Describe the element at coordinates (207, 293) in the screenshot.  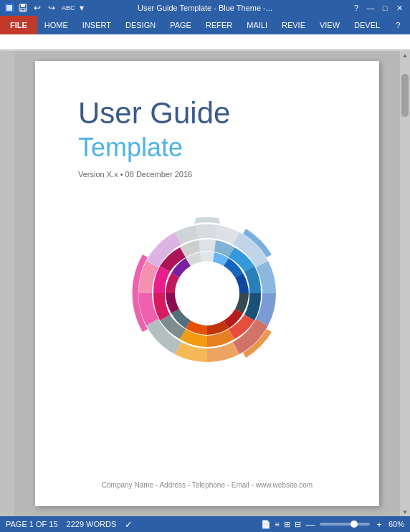
I see `donut-chart` at that location.